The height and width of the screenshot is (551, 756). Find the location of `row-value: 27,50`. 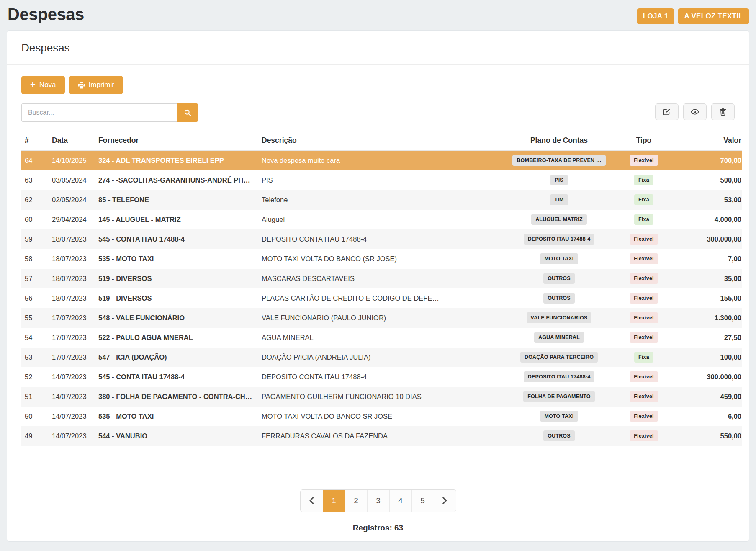

row-value: 27,50 is located at coordinates (707, 337).